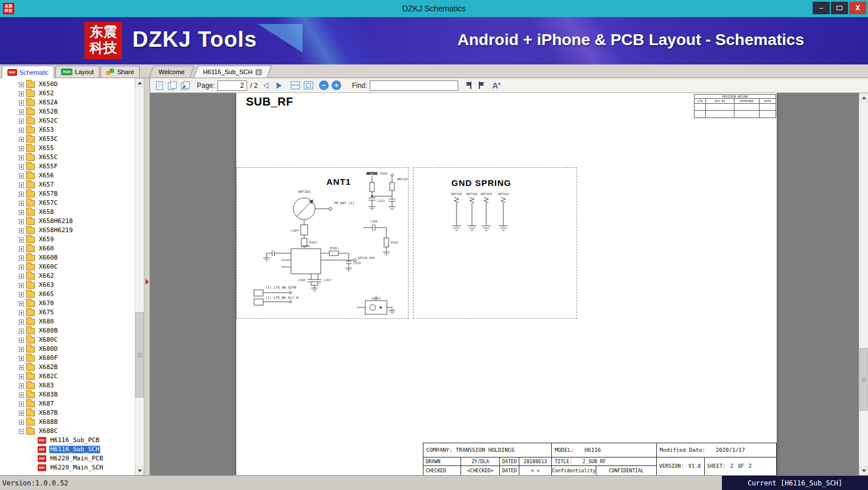 The width and height of the screenshot is (868, 490). What do you see at coordinates (67, 303) in the screenshot?
I see `sidebar-folder-x670: +X670` at bounding box center [67, 303].